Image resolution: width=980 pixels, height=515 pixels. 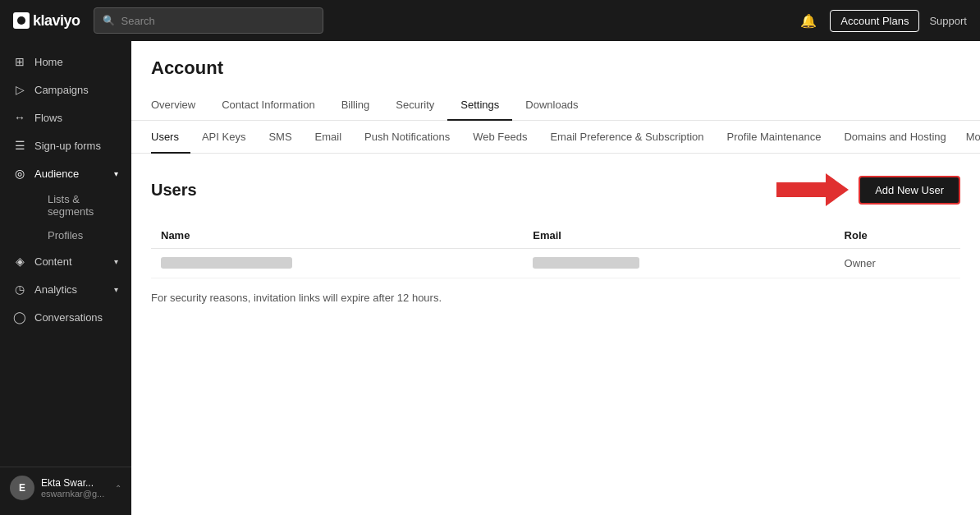 I want to click on sidebar-item-campaigns: ▷ Campaigns, so click(x=66, y=90).